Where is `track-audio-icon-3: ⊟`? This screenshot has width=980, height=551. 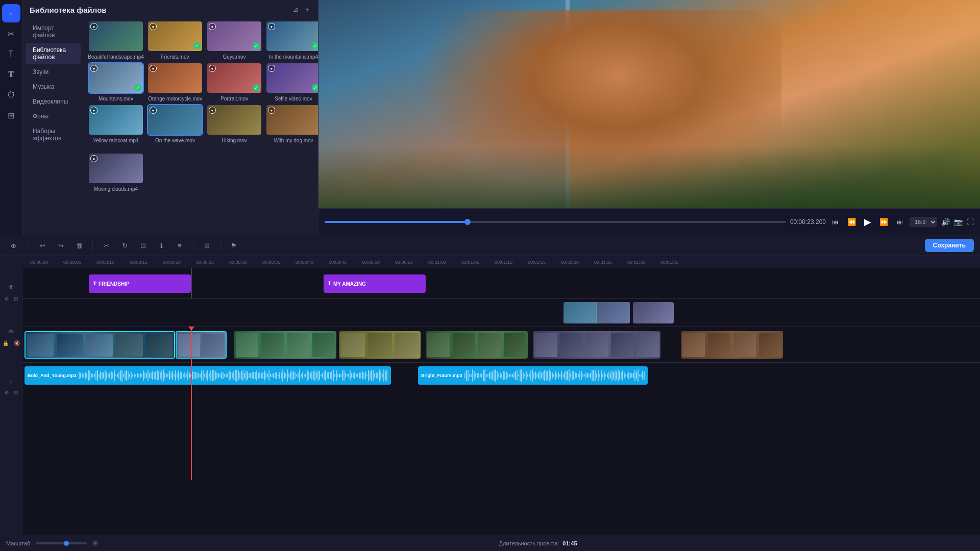 track-audio-icon-3: ⊟ is located at coordinates (16, 393).